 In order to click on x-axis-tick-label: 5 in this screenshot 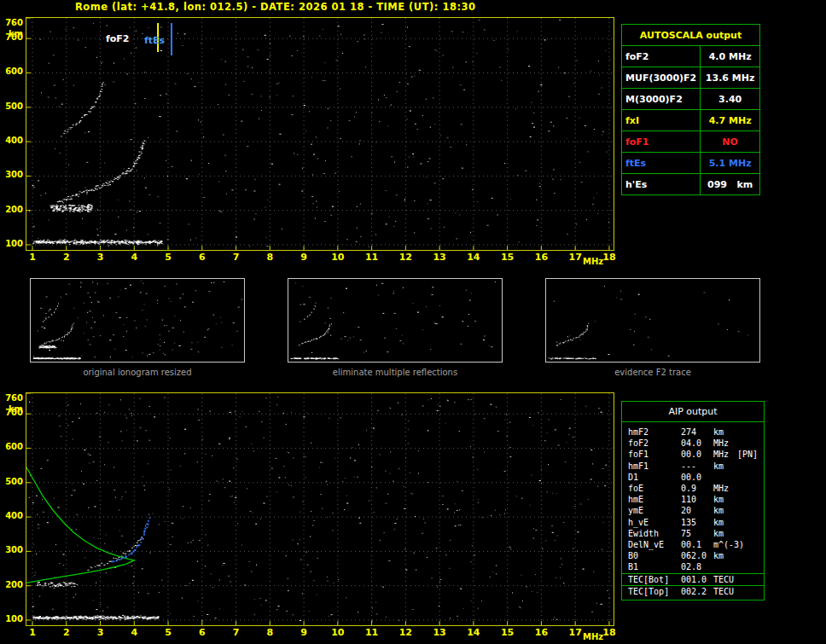, I will do `click(168, 633)`.